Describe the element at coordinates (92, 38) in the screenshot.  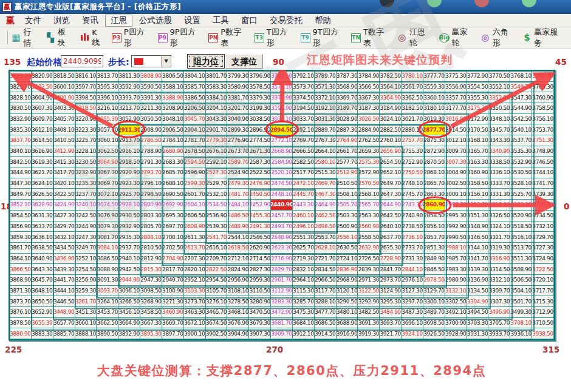
I see `toolbar-button-K线: K线` at that location.